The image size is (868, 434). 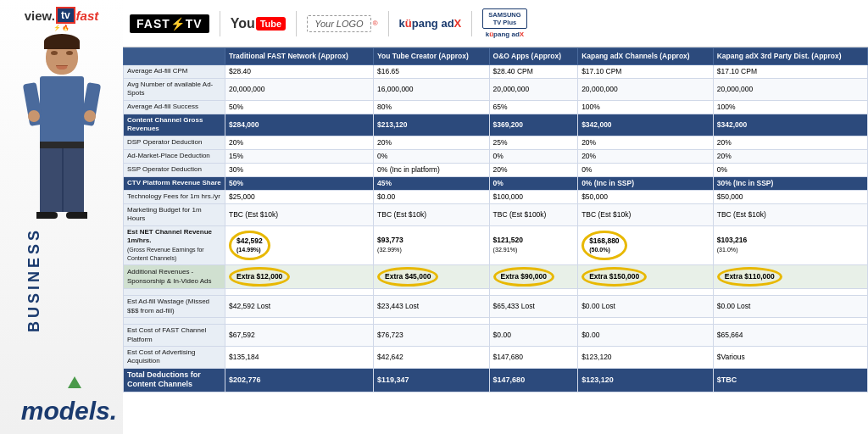 What do you see at coordinates (376, 24) in the screenshot?
I see `registered-mark: ®` at bounding box center [376, 24].